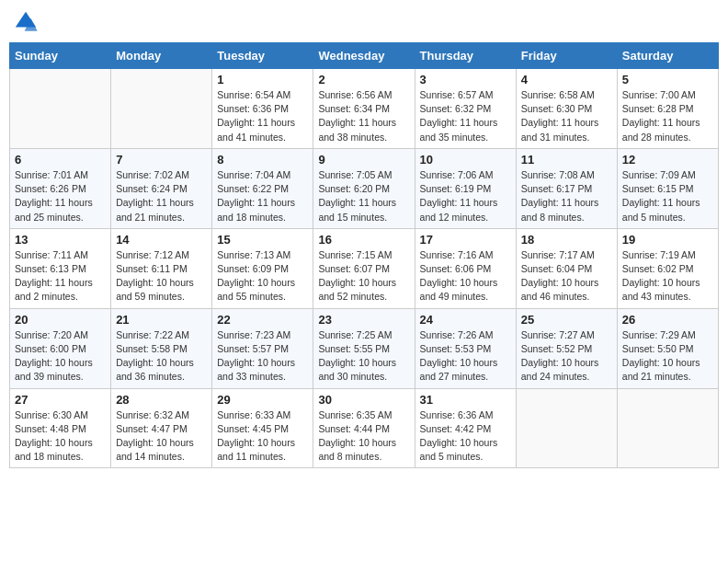 The height and width of the screenshot is (563, 728). I want to click on calendar-cell: 19Sunrise: 7:19 AMSunset: 6:02 PMDayligh…, so click(667, 269).